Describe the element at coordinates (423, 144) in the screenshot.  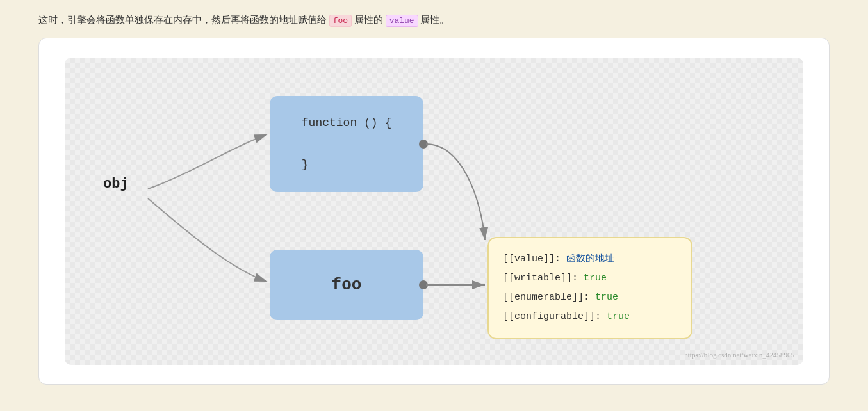
I see `function-box-dot` at that location.